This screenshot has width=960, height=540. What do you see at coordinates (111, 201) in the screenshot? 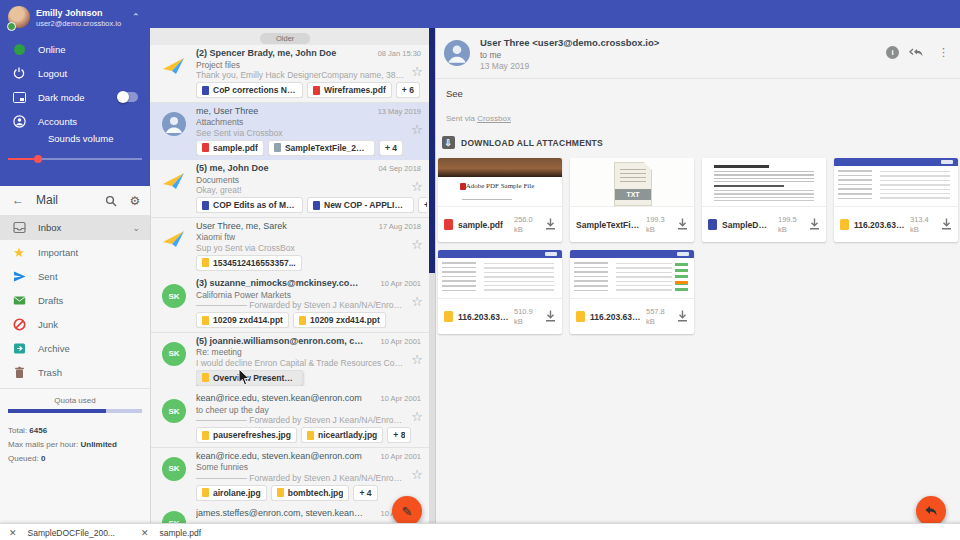
I see `mail-search-button` at bounding box center [111, 201].